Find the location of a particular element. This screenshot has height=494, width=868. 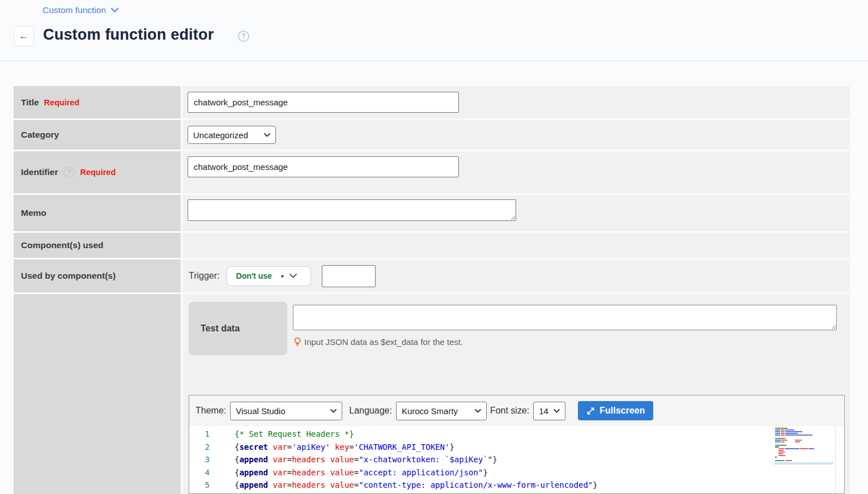

title-input is located at coordinates (323, 102).